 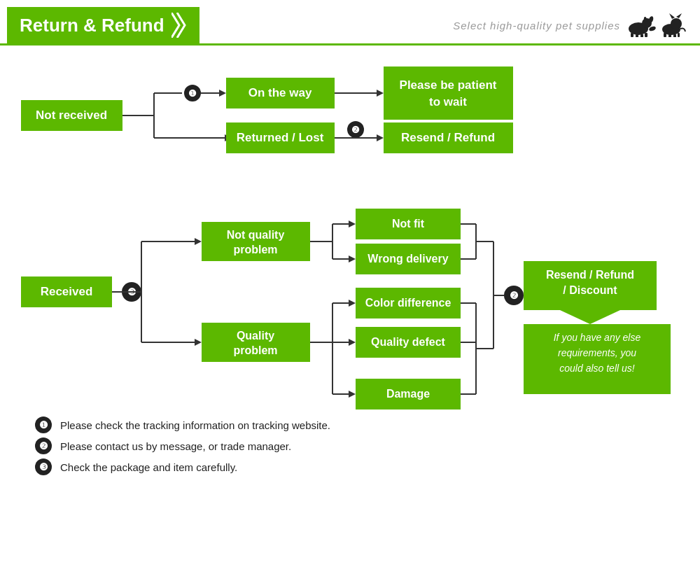 I want to click on svg-text: If you have any else, so click(x=598, y=337).